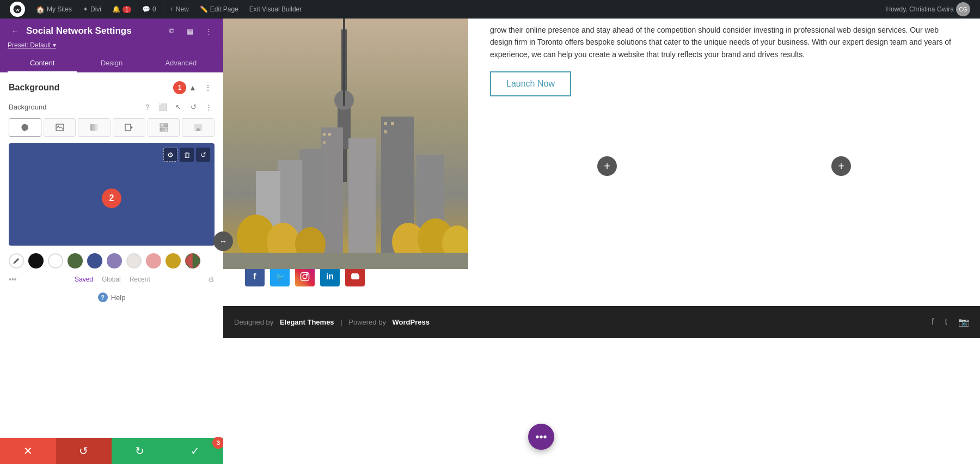  I want to click on footer-twitter-icon: t, so click(946, 322).